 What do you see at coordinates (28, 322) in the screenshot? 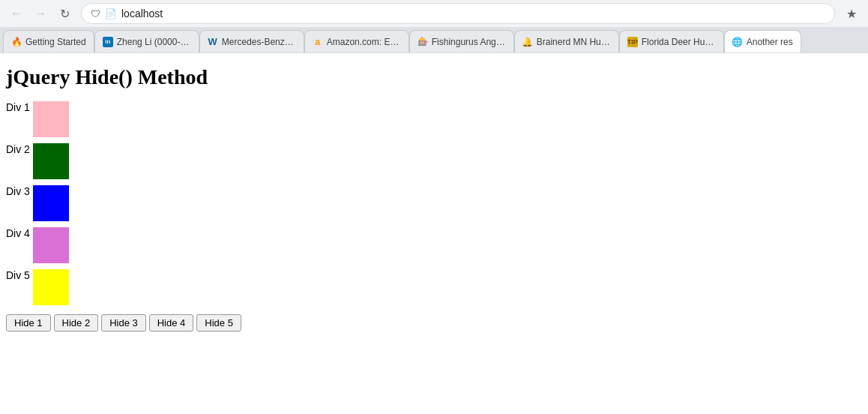
I see `hide-button-1: Hide 1` at bounding box center [28, 322].